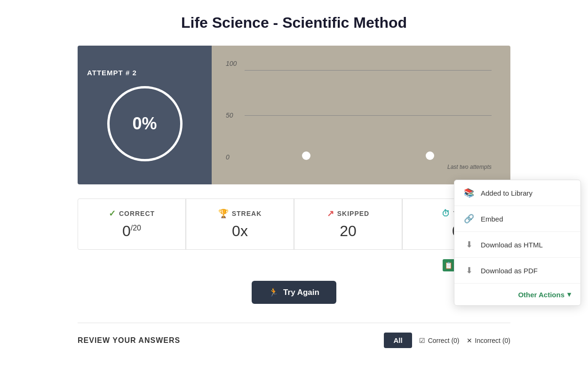 This screenshot has height=373, width=588. What do you see at coordinates (509, 271) in the screenshot?
I see `download-pdf-label: Download as PDF` at bounding box center [509, 271].